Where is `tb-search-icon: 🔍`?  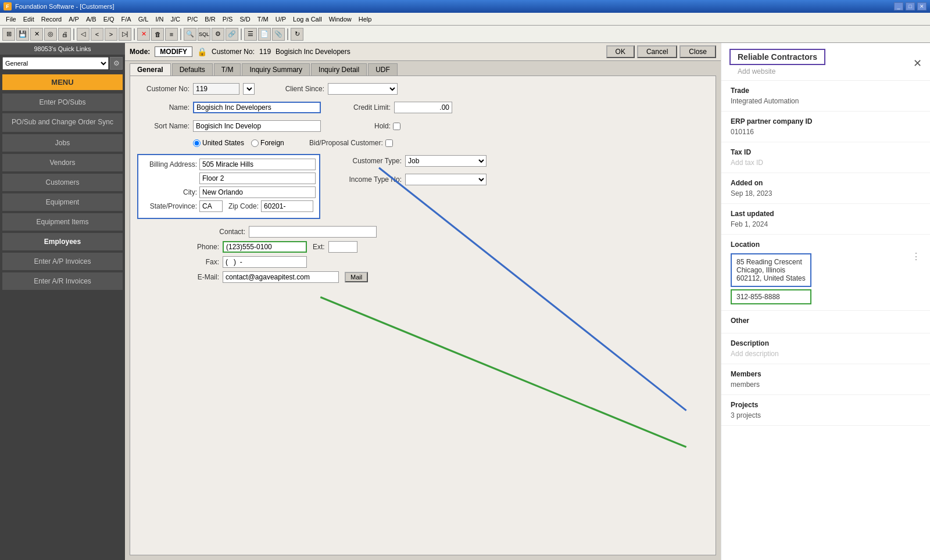
tb-search-icon: 🔍 is located at coordinates (190, 34).